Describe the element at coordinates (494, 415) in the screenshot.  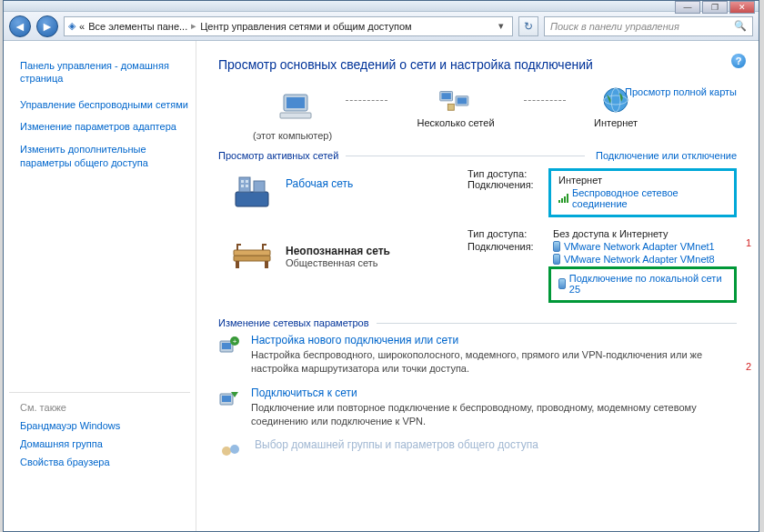
I see `action-2-desc: Подключение или повторное подключение к …` at that location.